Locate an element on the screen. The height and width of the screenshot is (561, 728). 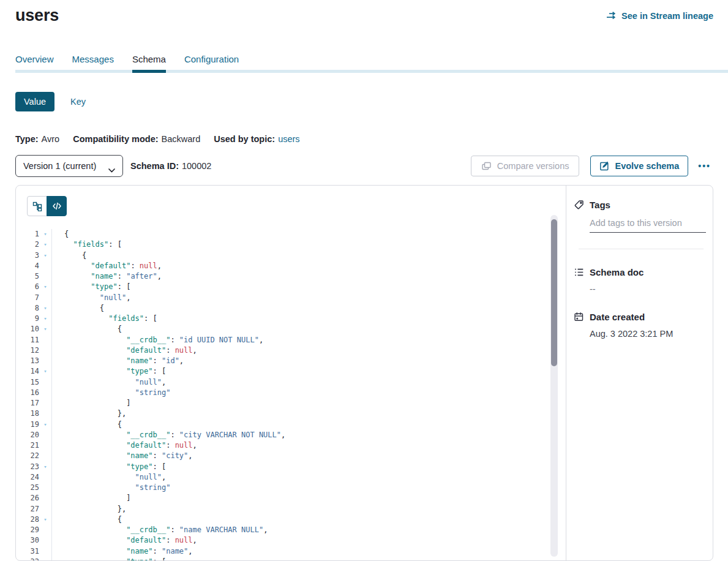
compare-versions-button: Compare versions is located at coordinates (525, 166).